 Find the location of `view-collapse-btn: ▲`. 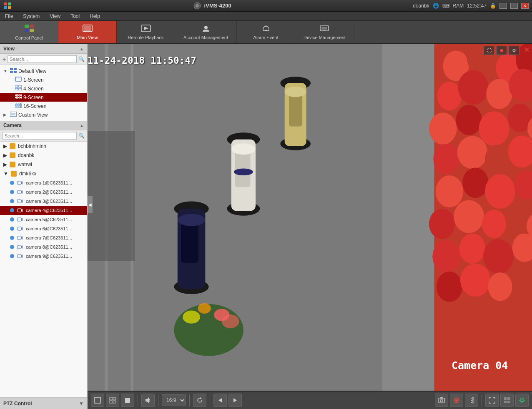

view-collapse-btn: ▲ is located at coordinates (82, 49).